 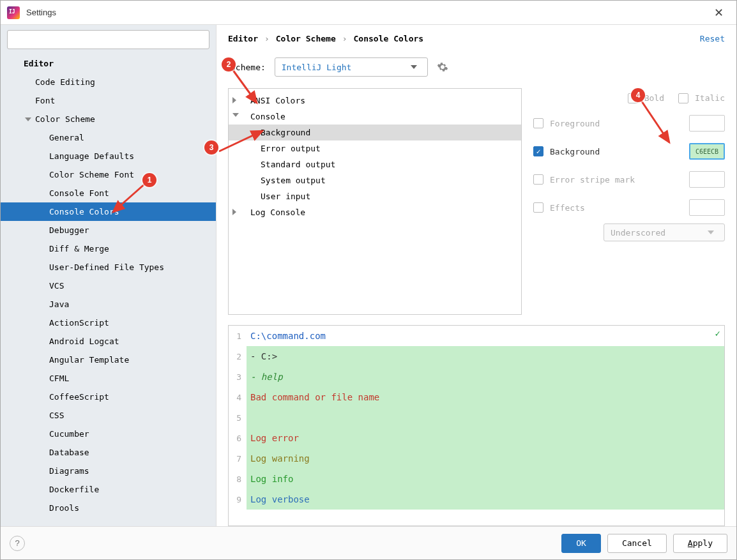 What do you see at coordinates (109, 508) in the screenshot?
I see `tree-item: Drools` at bounding box center [109, 508].